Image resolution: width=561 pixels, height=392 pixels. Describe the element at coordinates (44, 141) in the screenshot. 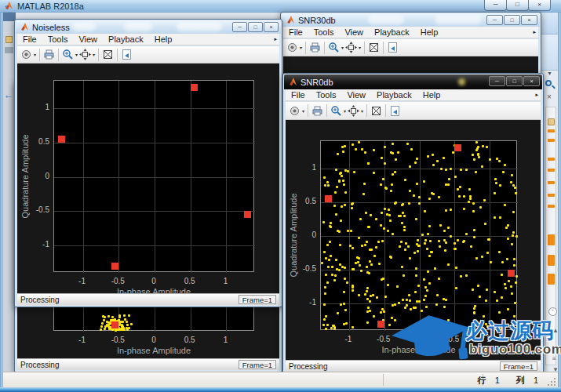

I see `y-tick-label: 0.5` at that location.